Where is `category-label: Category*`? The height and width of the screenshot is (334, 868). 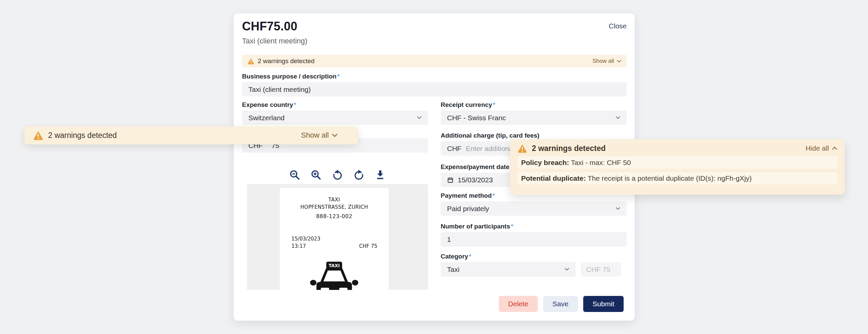
category-label: Category* is located at coordinates (534, 256).